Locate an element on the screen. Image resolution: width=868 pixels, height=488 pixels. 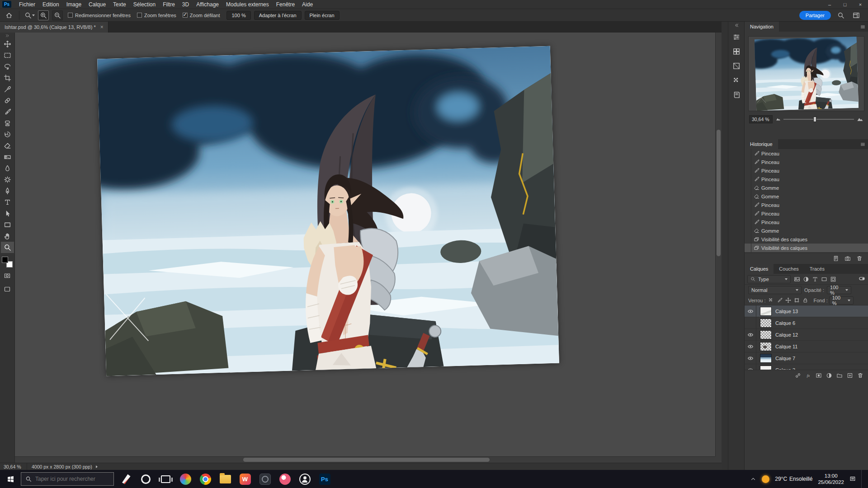
history-brush-tool is located at coordinates (7, 135).